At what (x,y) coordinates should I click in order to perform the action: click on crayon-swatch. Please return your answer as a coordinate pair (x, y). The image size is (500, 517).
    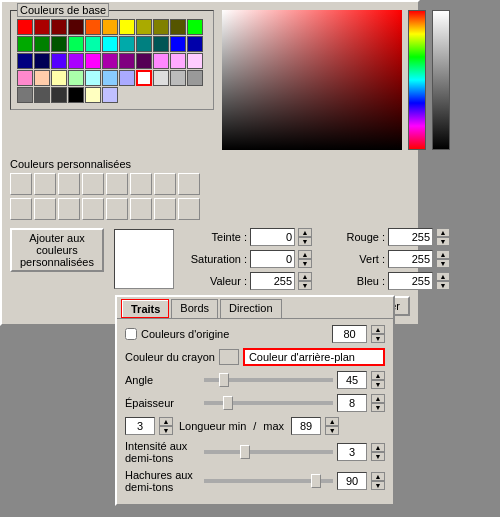
    Looking at the image, I should click on (229, 357).